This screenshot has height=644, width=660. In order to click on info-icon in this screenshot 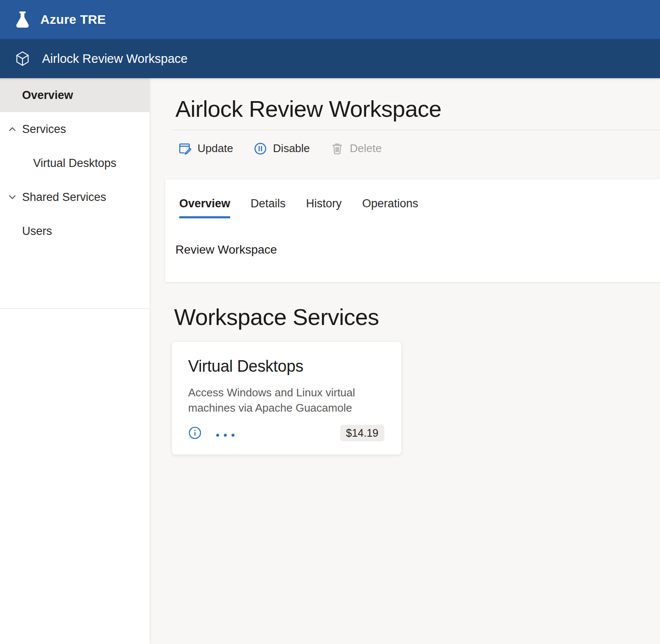, I will do `click(195, 433)`.